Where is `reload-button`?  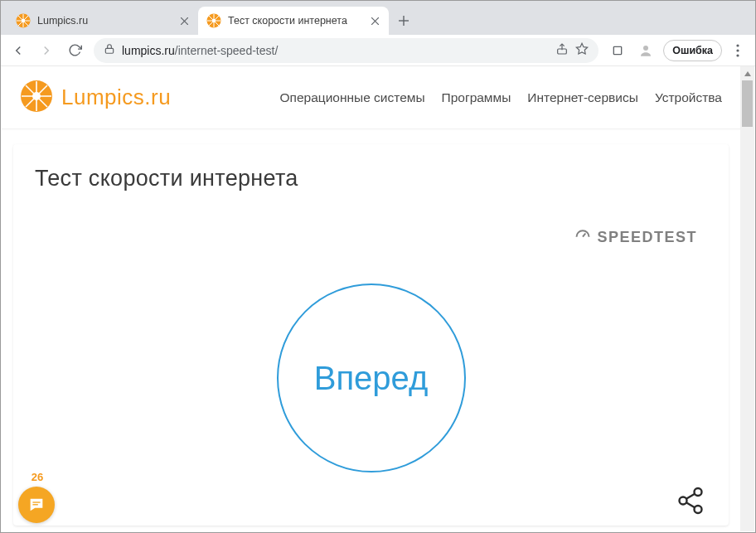
reload-button is located at coordinates (75, 51).